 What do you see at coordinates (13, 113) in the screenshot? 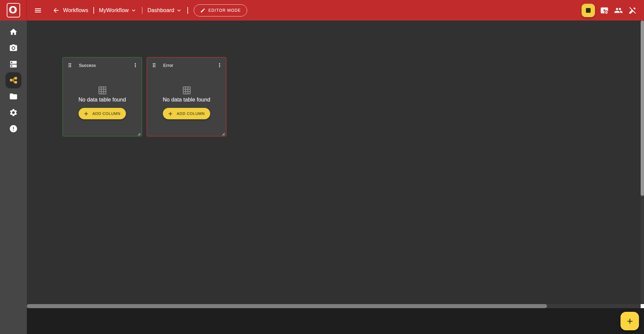
I see `sidebar-item-settings` at bounding box center [13, 113].